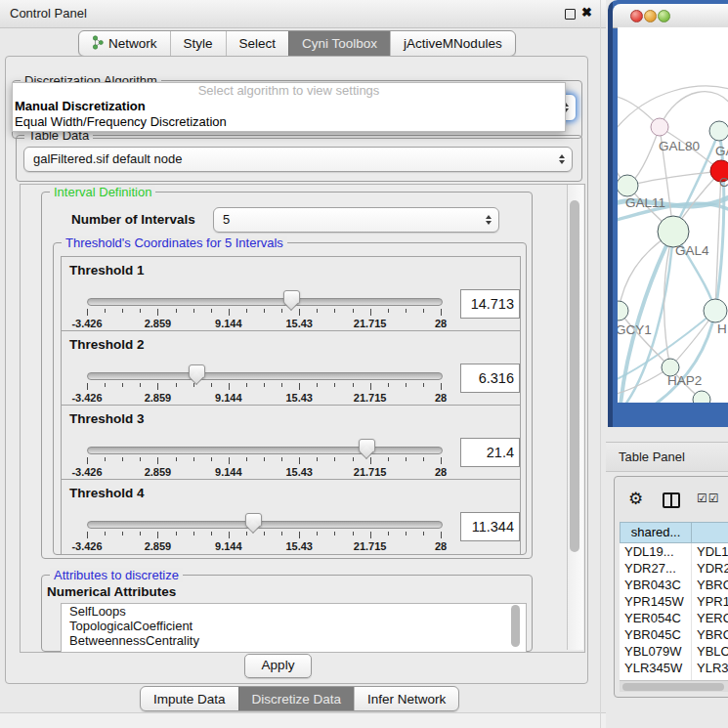 The height and width of the screenshot is (728, 728). I want to click on numerical-attributes-label: Numerical Attributes, so click(111, 592).